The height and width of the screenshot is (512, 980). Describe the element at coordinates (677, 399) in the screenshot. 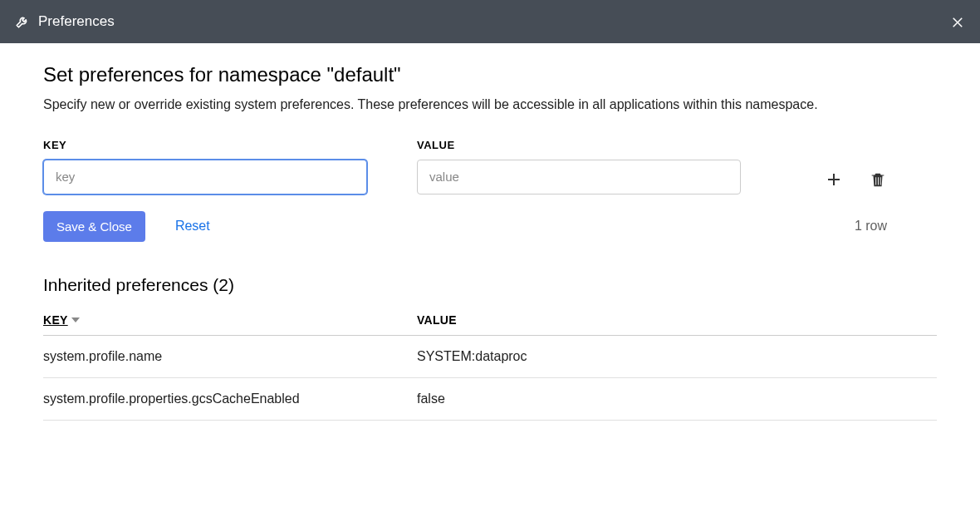

I see `cell-value: false` at that location.